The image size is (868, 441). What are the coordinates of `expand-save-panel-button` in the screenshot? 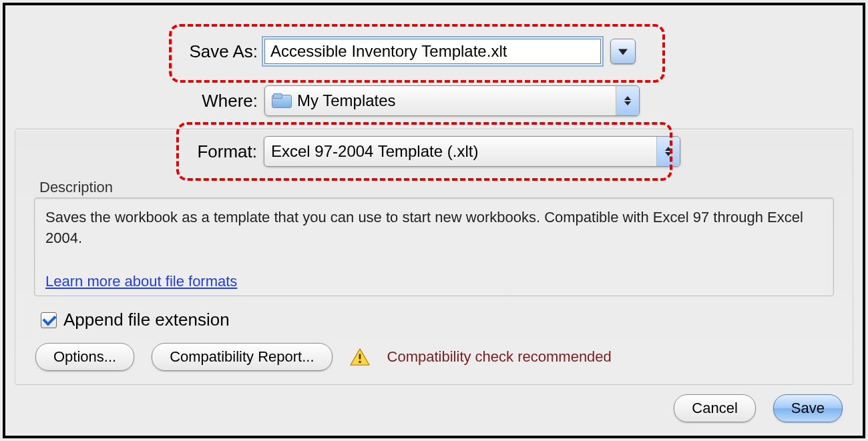 It's located at (623, 51).